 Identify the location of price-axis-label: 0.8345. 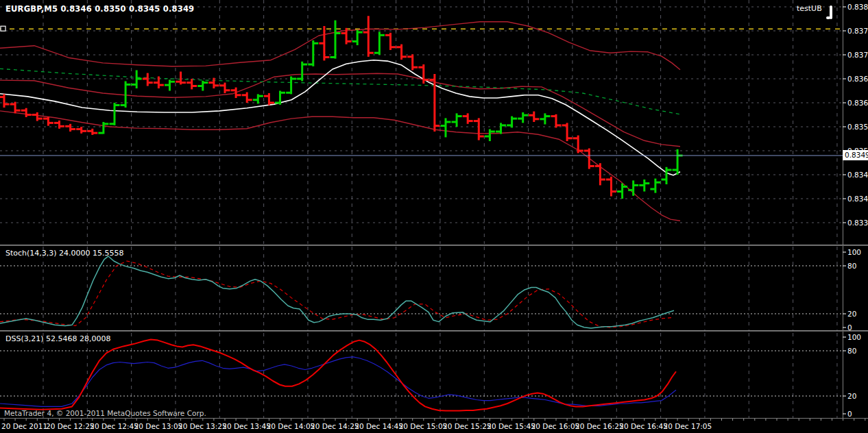
(858, 175).